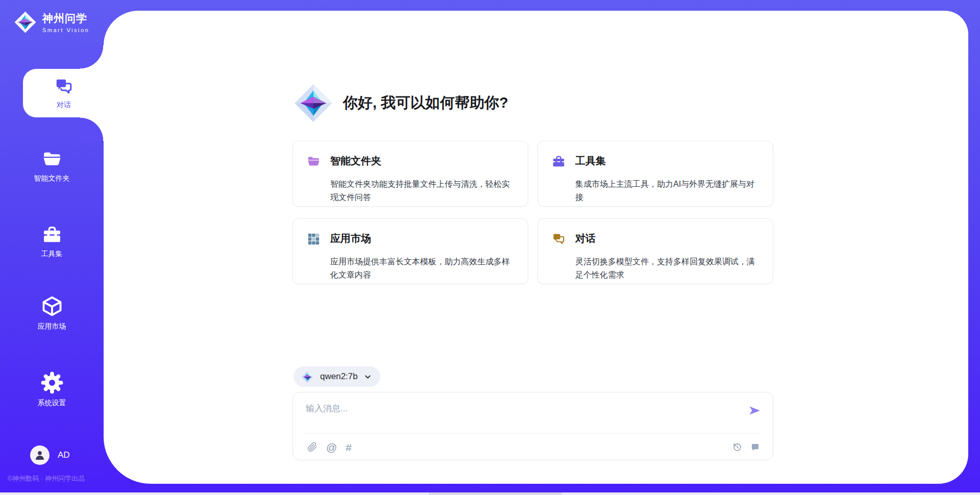  What do you see at coordinates (92, 129) in the screenshot?
I see `tab-connector-bottom` at bounding box center [92, 129].